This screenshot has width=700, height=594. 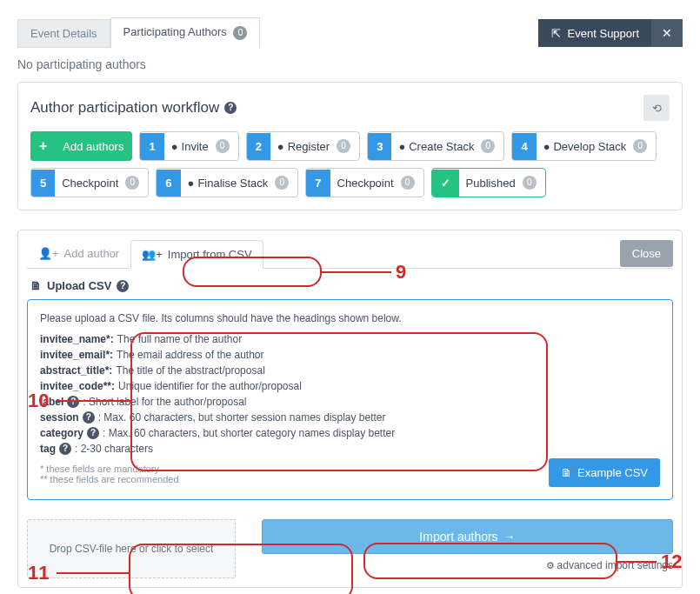 I want to click on event-support-button: ⇱ Event Support, so click(x=595, y=33).